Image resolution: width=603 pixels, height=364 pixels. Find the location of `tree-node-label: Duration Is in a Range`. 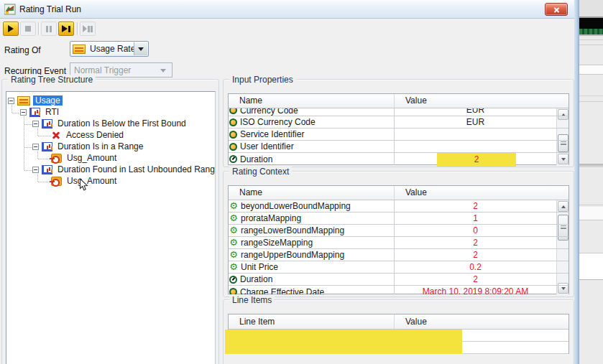

tree-node-label: Duration Is in a Range is located at coordinates (101, 146).